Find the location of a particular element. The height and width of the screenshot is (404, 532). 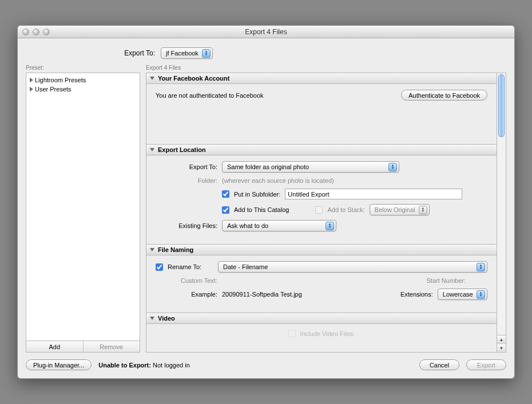

scroll-down-icon: ▼ is located at coordinates (501, 347).